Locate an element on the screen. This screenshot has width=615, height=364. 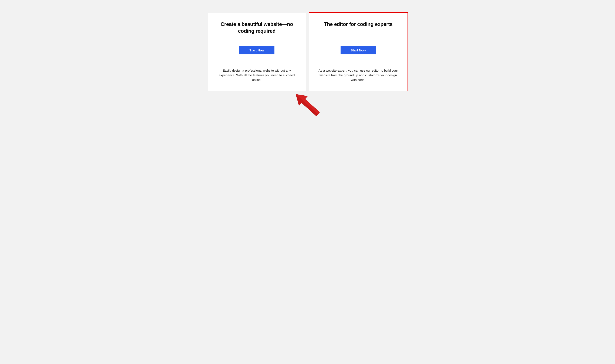
arrow-annotation-icon is located at coordinates (308, 105).